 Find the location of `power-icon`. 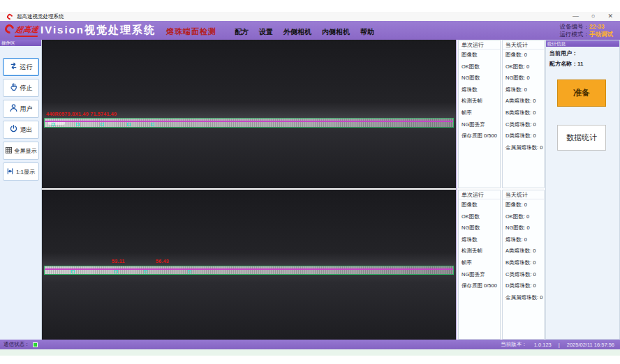

power-icon is located at coordinates (14, 130).